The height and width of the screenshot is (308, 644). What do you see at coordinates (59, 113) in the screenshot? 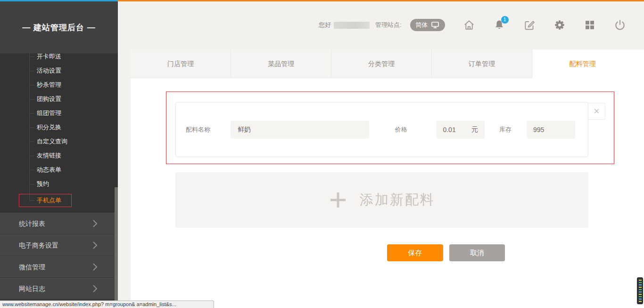
I see `sidebar-item-group-management: 组团管理` at bounding box center [59, 113].